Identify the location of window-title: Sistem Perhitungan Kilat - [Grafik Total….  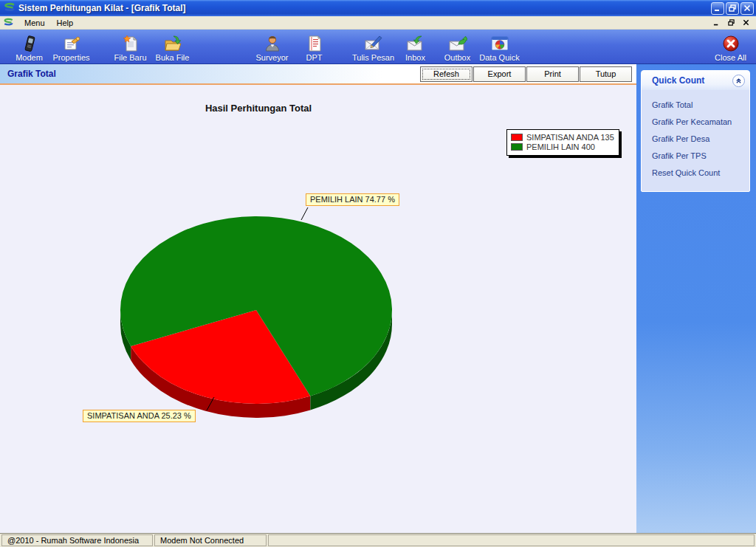
(364, 8).